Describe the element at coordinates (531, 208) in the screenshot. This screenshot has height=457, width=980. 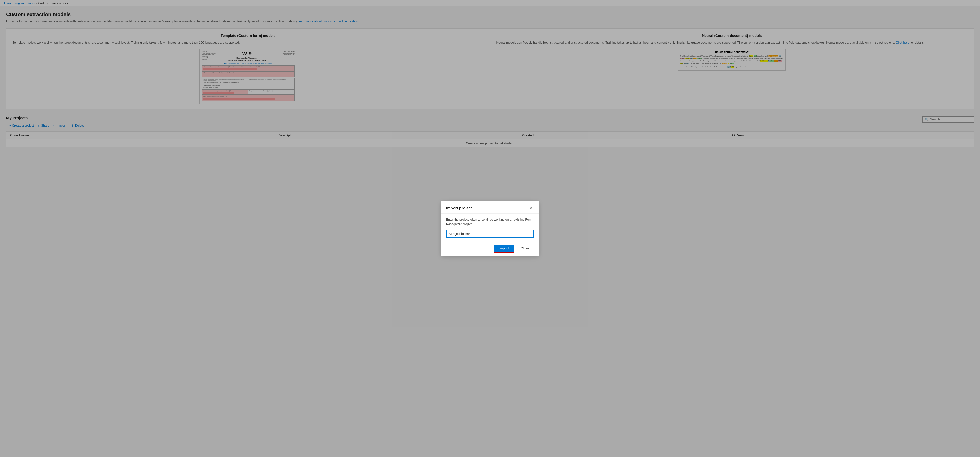
I see `dialog-close-button: ✕` at that location.